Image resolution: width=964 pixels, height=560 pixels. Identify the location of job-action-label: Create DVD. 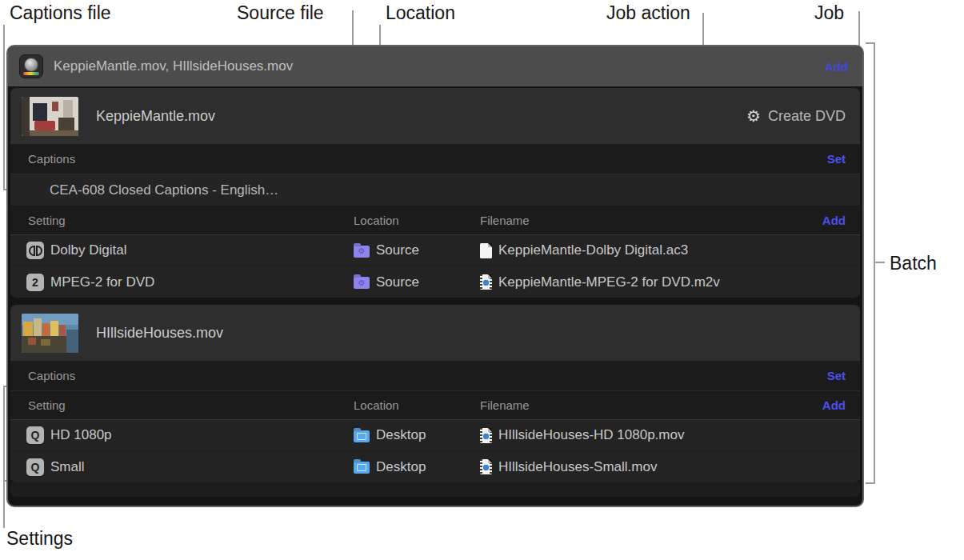
(806, 117).